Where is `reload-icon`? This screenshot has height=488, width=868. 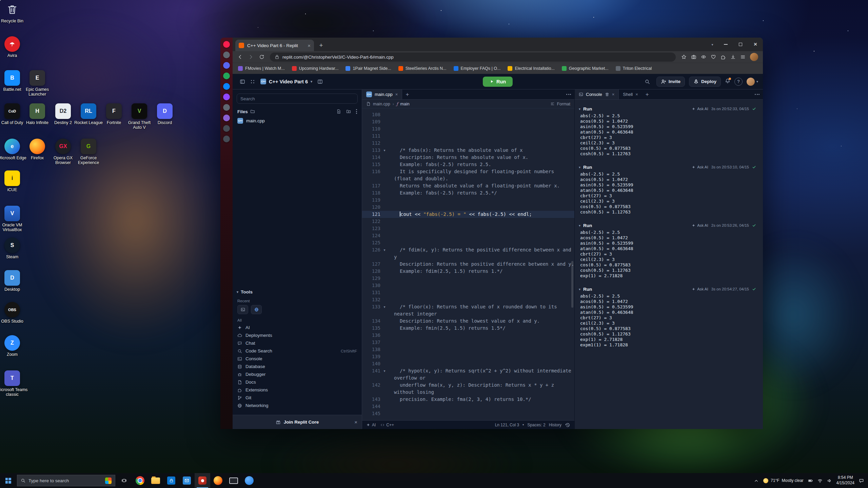 reload-icon is located at coordinates (262, 57).